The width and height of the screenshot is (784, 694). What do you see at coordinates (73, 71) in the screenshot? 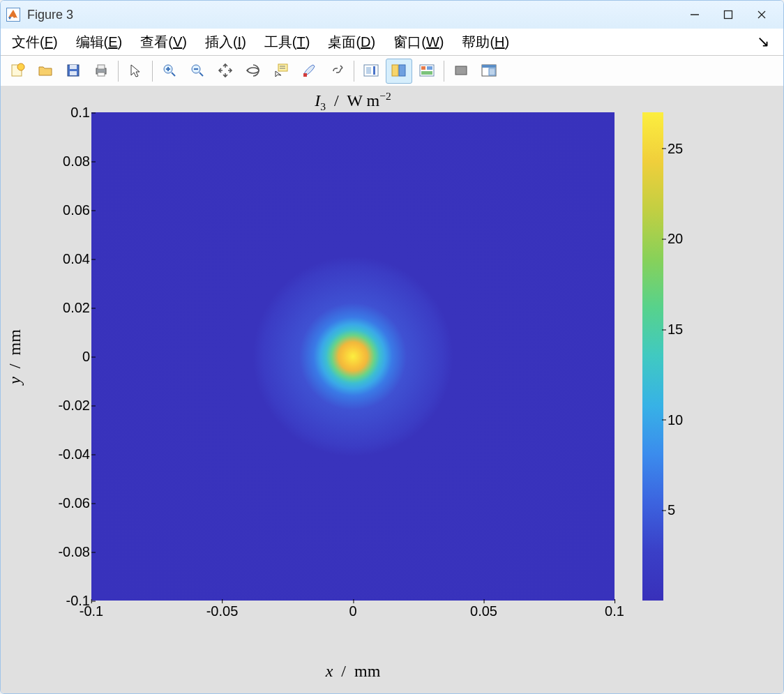
I see `save-icon` at bounding box center [73, 71].